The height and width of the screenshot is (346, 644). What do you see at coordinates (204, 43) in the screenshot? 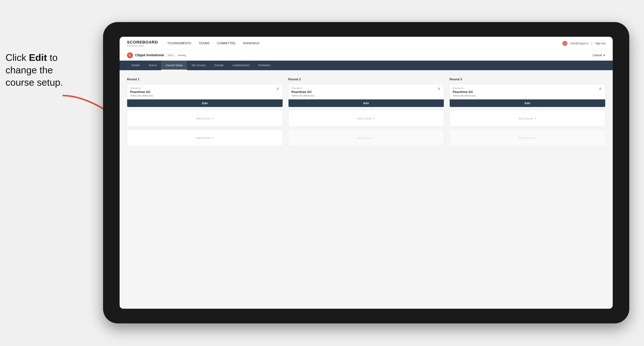
I see `nav-teams: TEAMS` at bounding box center [204, 43].